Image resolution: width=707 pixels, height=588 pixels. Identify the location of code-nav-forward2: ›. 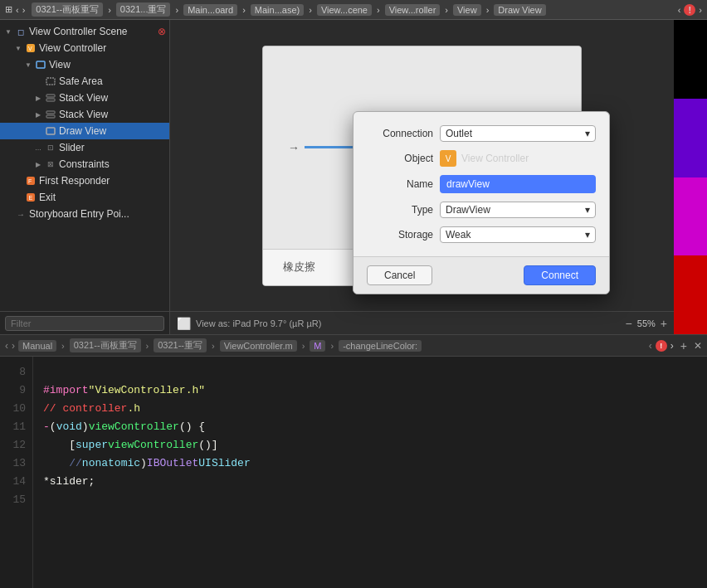
(672, 346).